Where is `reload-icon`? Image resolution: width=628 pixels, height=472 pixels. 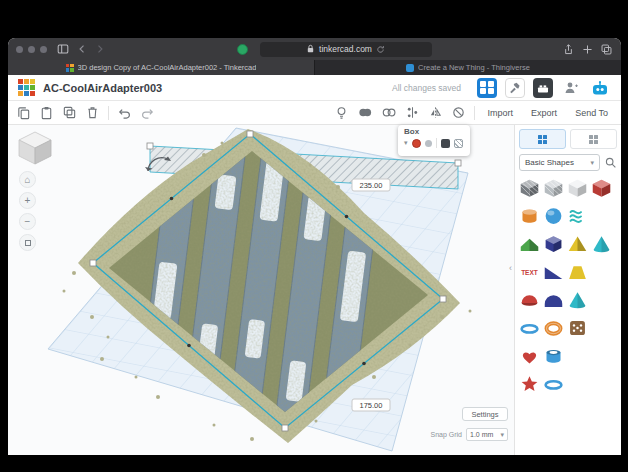
reload-icon is located at coordinates (380, 50).